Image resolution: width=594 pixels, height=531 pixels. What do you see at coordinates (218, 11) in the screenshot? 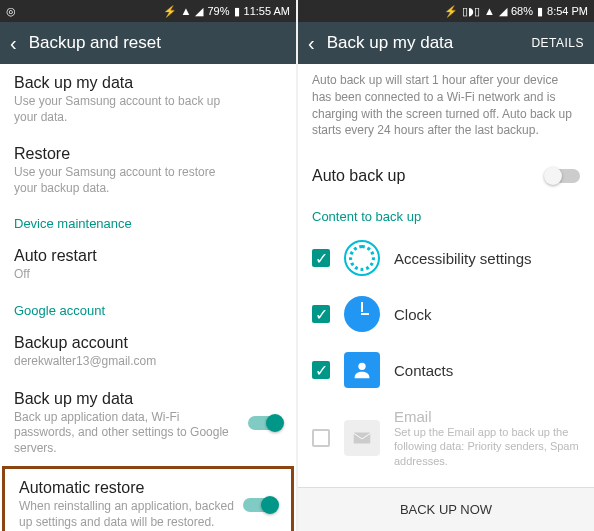
I see `battery-pct: 79%` at bounding box center [218, 11].